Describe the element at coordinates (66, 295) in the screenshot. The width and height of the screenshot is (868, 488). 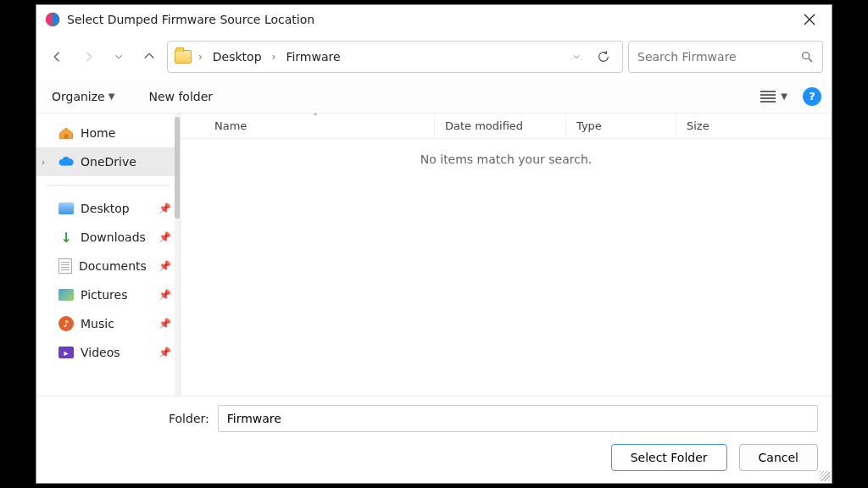
I see `pictures-icon` at that location.